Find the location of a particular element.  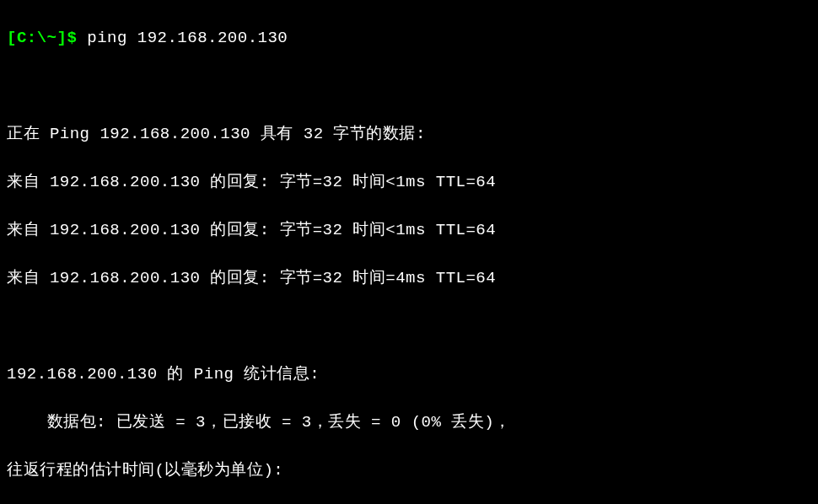

ping-reply-line: 来自 192.168.200.130 的回复: 字节=32 时间=4ms TTL… is located at coordinates (409, 278).